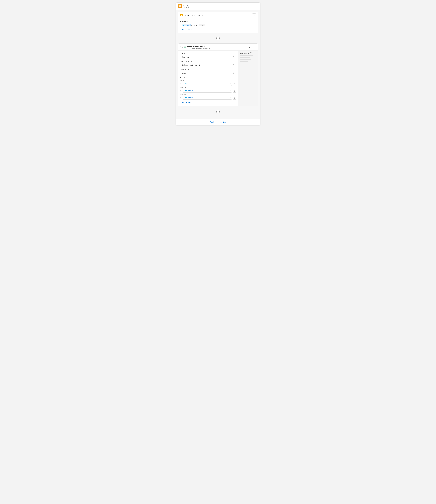  I want to click on header-menu-button: •••, so click(256, 6).